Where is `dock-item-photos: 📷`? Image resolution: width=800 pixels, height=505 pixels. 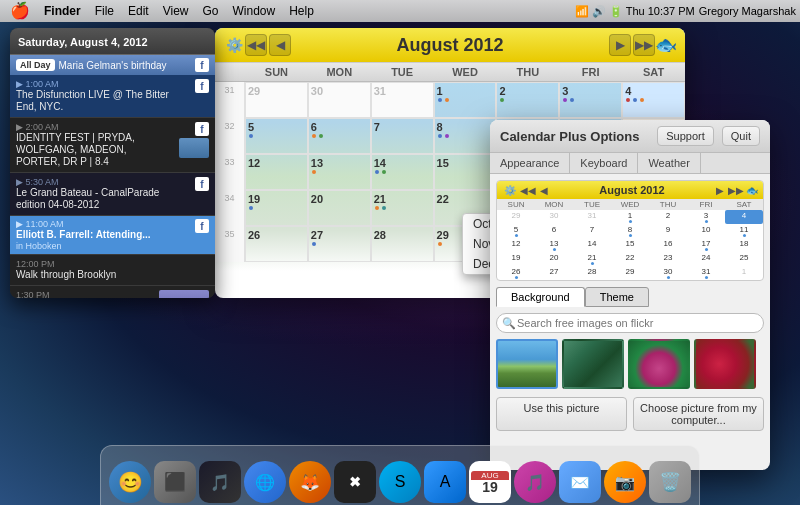
dock-item-photos: 📷 is located at coordinates (625, 482).